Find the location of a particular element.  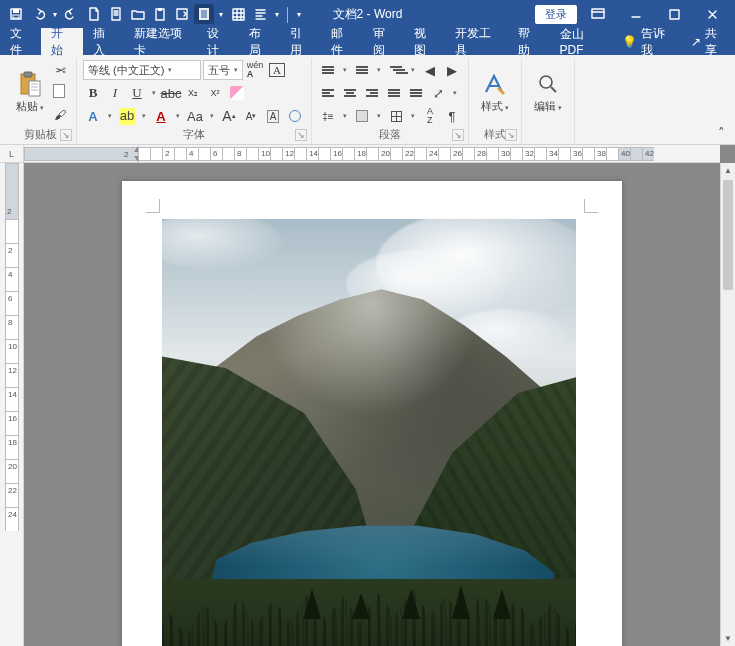

styles-button: 样式 ▾ is located at coordinates (495, 91).